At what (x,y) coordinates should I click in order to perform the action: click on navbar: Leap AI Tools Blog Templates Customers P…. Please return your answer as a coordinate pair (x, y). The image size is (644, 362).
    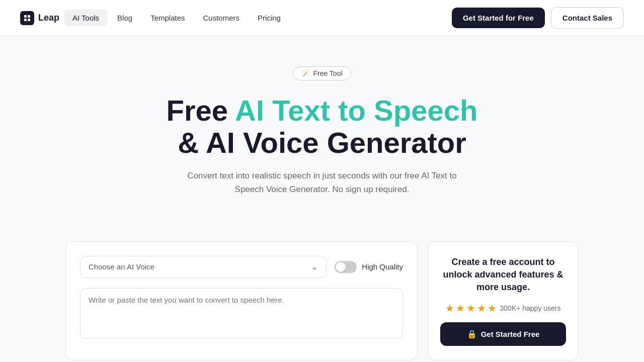
    Looking at the image, I should click on (322, 18).